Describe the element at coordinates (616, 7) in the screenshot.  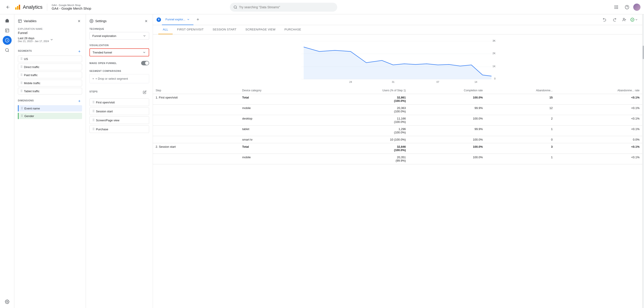
I see `grid-icon` at that location.